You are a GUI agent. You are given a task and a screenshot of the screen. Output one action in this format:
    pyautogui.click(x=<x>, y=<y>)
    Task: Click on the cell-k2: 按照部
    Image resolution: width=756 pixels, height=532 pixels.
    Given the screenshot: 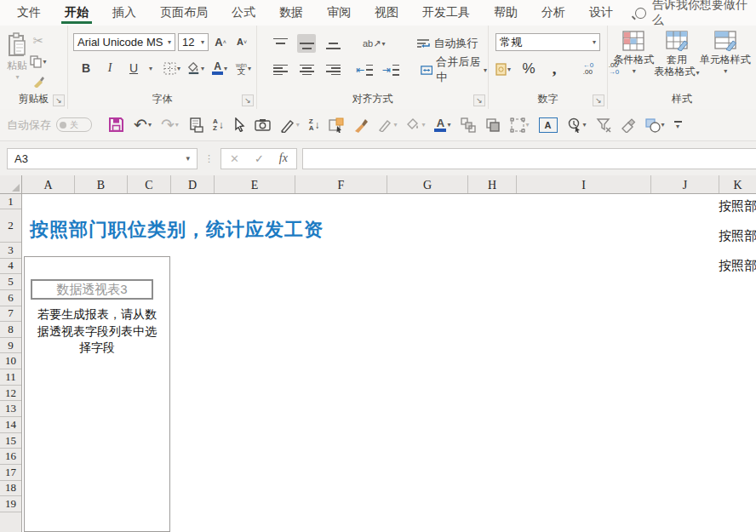 What is the action you would take?
    pyautogui.click(x=737, y=237)
    